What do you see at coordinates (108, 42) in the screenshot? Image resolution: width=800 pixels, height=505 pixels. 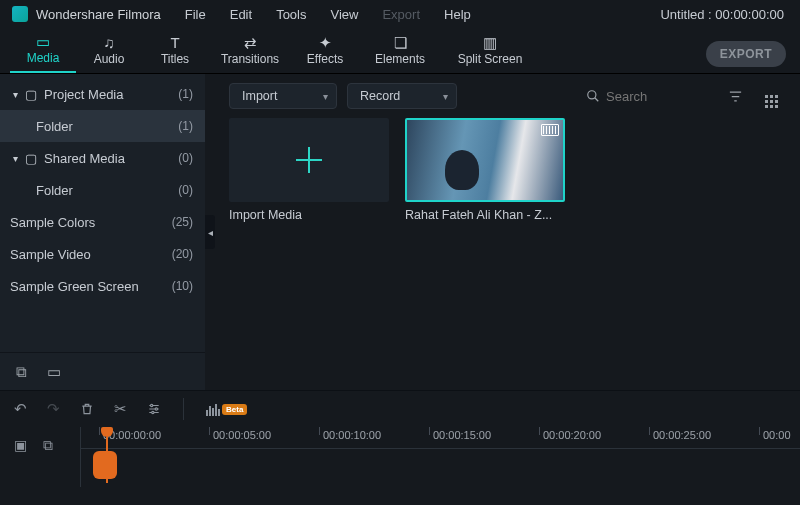 I see `music-note-icon: ♫` at bounding box center [108, 42].